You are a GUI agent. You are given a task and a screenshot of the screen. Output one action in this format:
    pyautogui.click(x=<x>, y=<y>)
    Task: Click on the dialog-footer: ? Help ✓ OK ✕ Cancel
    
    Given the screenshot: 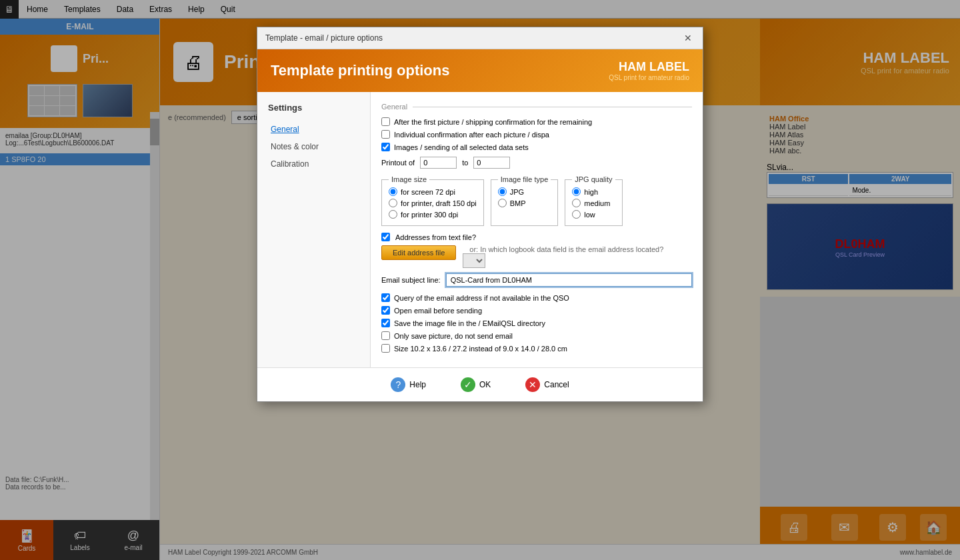 What is the action you would take?
    pyautogui.click(x=480, y=384)
    